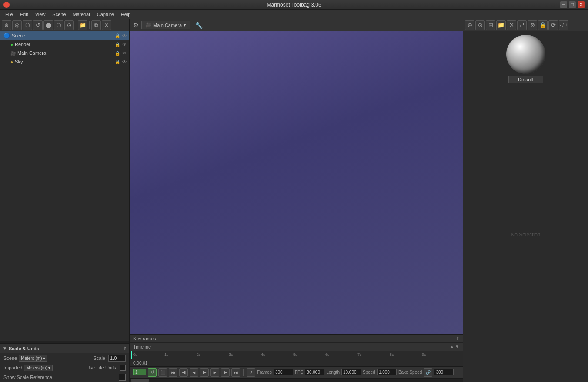  I want to click on material-area: Default, so click(525, 59).